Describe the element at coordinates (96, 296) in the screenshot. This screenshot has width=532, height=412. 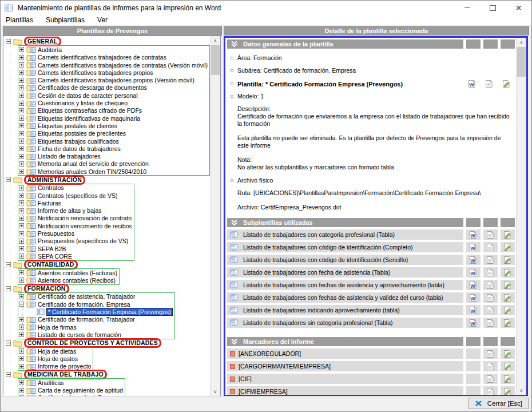
I see `tree-item: +Certificado de asistencia. Trabajador` at that location.